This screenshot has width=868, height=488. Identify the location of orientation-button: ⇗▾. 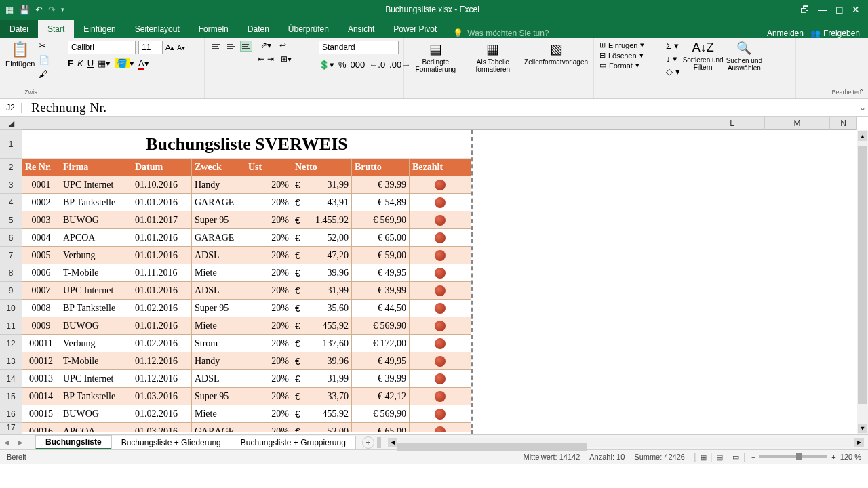
(266, 46).